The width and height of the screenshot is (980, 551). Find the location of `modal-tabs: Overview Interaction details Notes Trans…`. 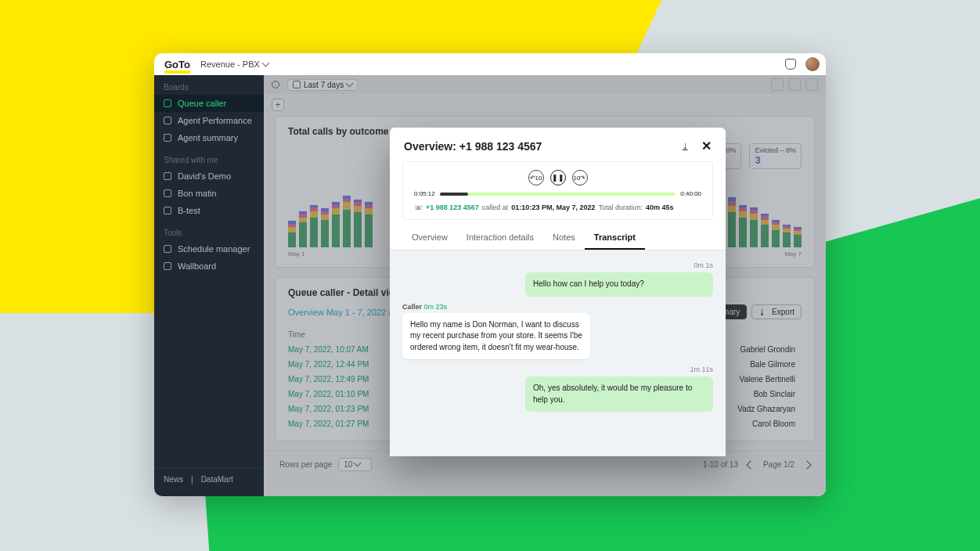

modal-tabs: Overview Interaction details Notes Trans… is located at coordinates (557, 238).